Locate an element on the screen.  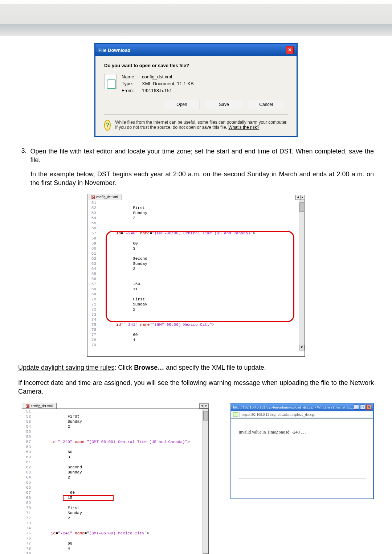
cancel-button: Cancel is located at coordinates (266, 104).